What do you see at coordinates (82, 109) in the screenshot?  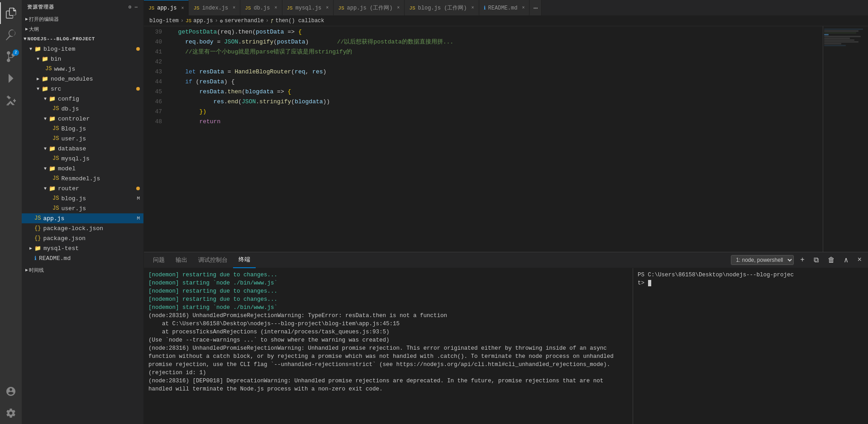 I see `file-db-js: JS db.js` at bounding box center [82, 109].